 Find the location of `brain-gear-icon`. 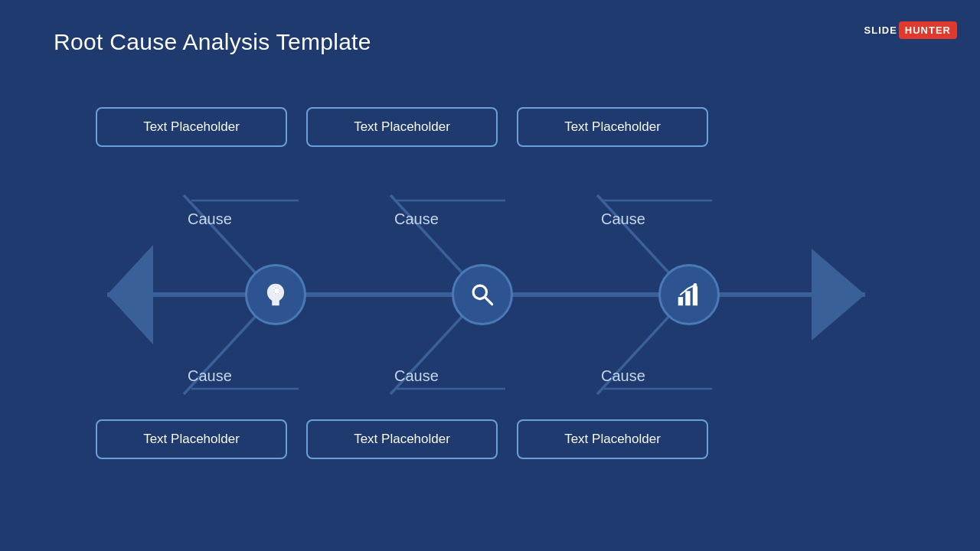

brain-gear-icon is located at coordinates (276, 295).